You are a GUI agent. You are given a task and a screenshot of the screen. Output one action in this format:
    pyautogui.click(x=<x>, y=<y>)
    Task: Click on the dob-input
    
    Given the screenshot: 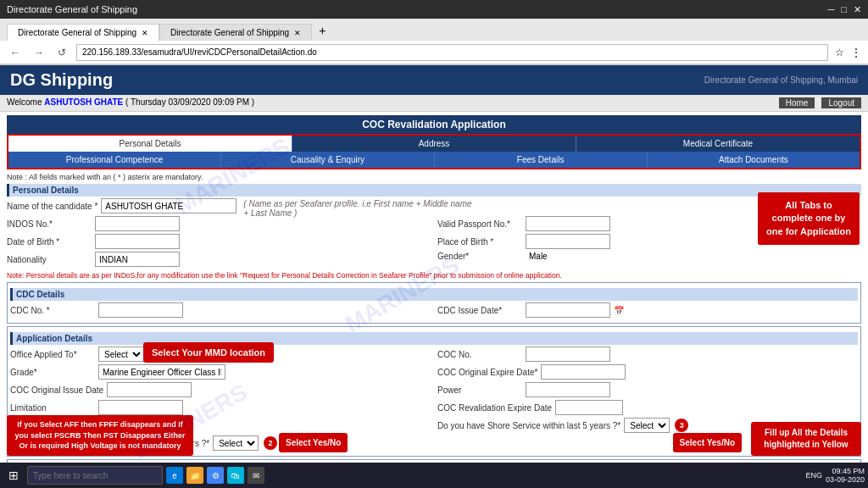 What is the action you would take?
    pyautogui.click(x=137, y=241)
    